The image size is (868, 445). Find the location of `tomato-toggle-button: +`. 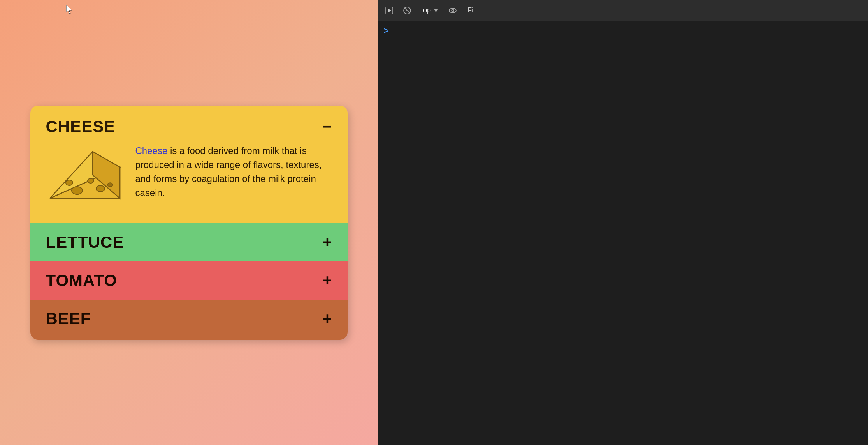

tomato-toggle-button: + is located at coordinates (327, 281).